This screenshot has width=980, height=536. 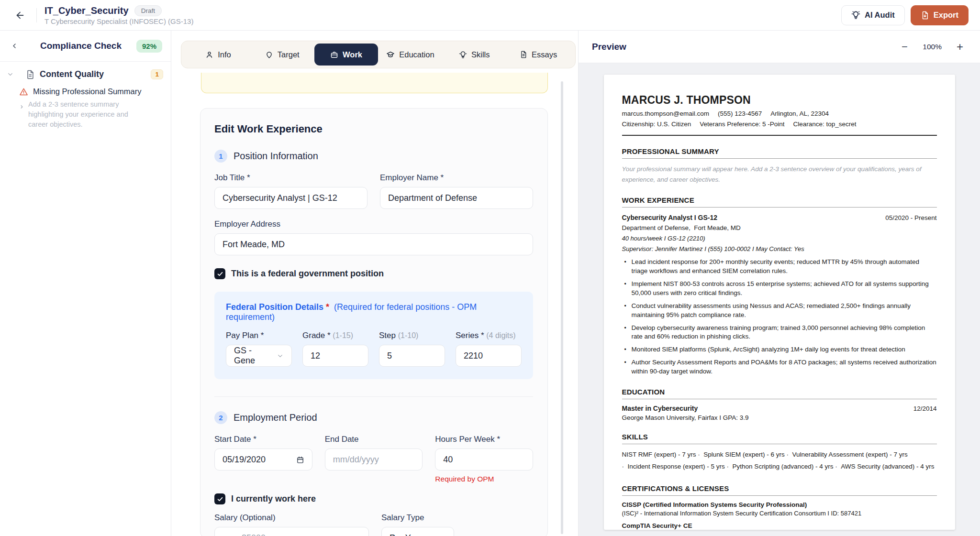 What do you see at coordinates (545, 55) in the screenshot?
I see `tab-label: Essays` at bounding box center [545, 55].